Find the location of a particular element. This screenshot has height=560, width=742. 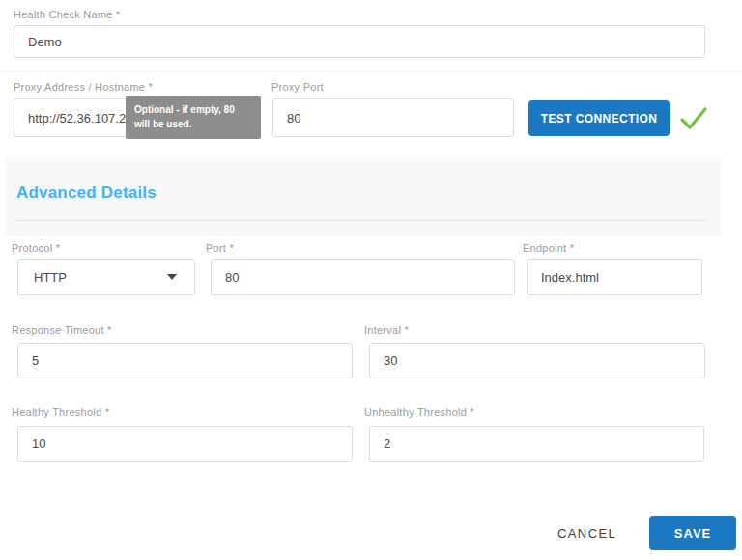

protocol-label: Protocol * is located at coordinates (36, 248).